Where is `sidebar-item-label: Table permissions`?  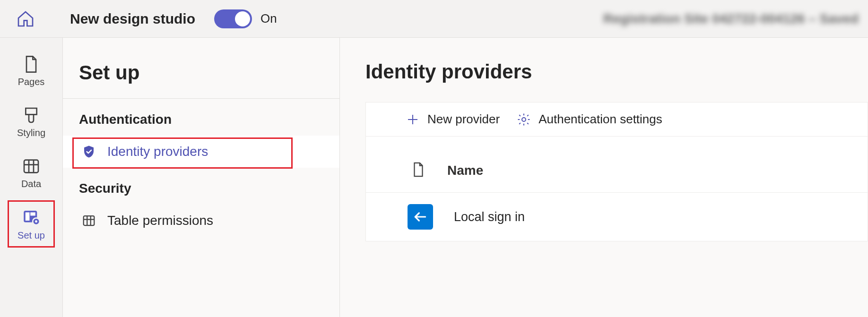
sidebar-item-label: Table permissions is located at coordinates (160, 221).